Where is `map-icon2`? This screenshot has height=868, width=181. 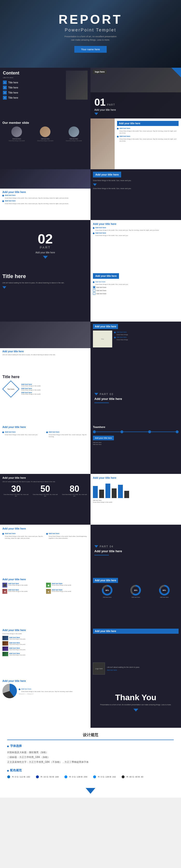 map-icon2 is located at coordinates (115, 338).